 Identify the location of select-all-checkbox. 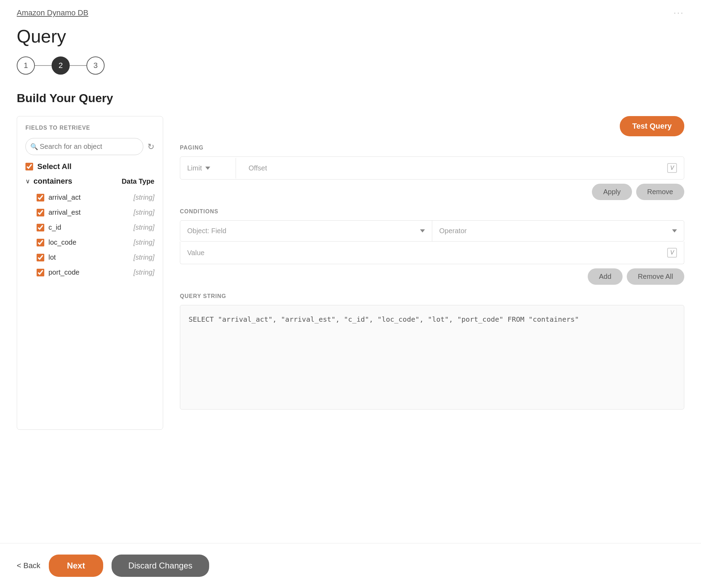
(29, 167).